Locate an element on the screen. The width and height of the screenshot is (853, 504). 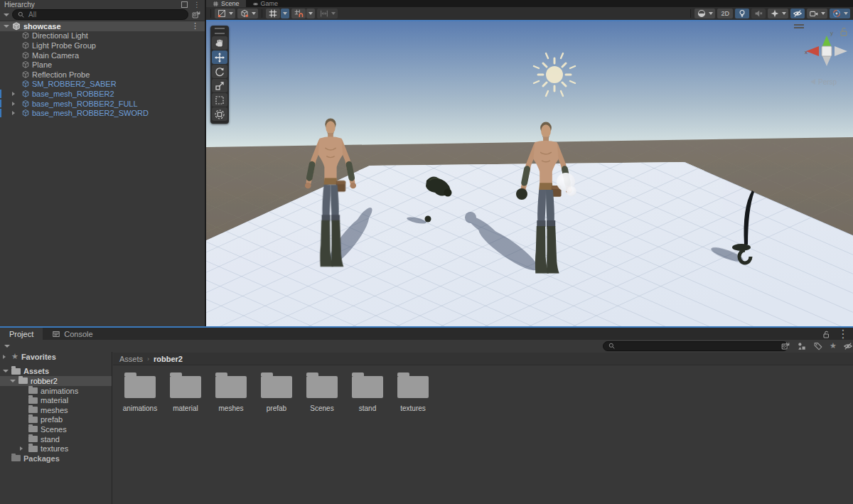
hierarchy-search-input: All is located at coordinates (100, 14).